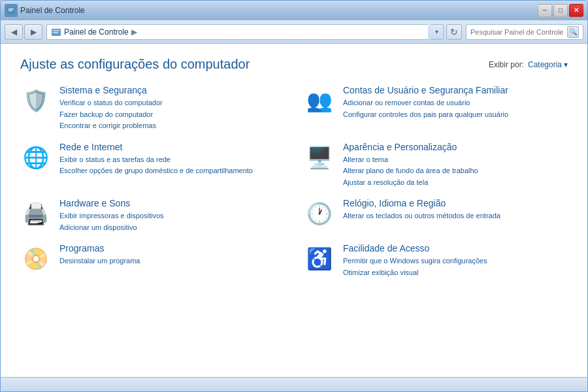  I want to click on view-by-value: Categoria, so click(545, 65).